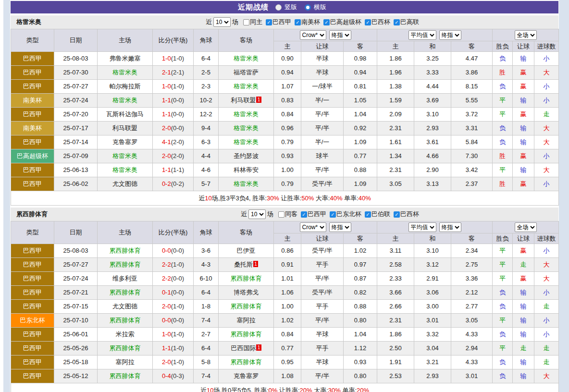 Image resolution: width=569 pixels, height=392 pixels. I want to click on handicap-line: 受平/半, so click(322, 293).